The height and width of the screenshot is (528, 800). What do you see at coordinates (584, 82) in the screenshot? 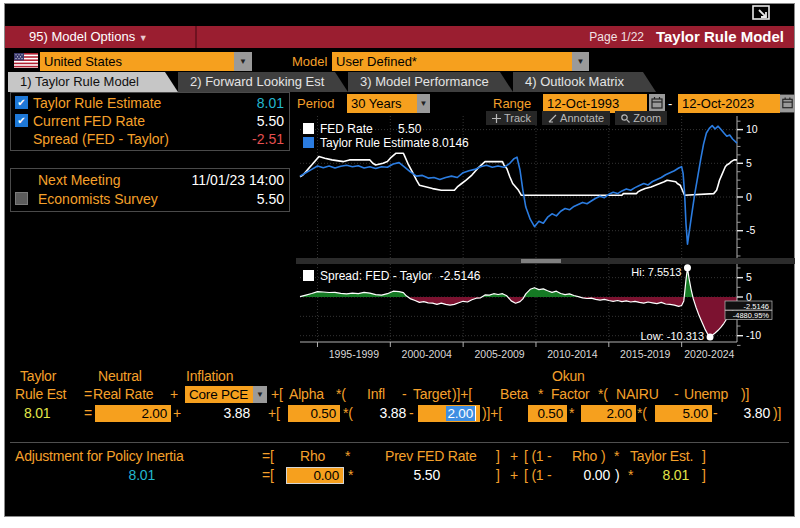
I see `tab-outlook-matrix: 4) Outlook Matrix` at bounding box center [584, 82].